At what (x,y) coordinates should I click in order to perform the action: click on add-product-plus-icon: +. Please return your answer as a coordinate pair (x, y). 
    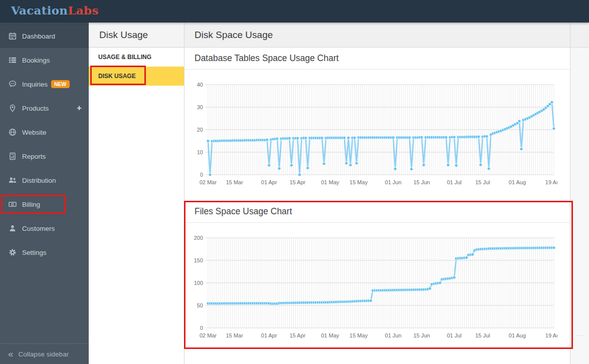
    Looking at the image, I should click on (79, 108).